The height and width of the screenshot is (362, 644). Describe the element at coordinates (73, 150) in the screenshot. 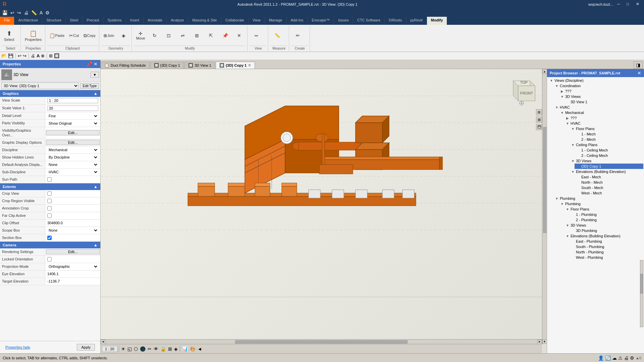

I see `discipline-select: Mechanical` at that location.